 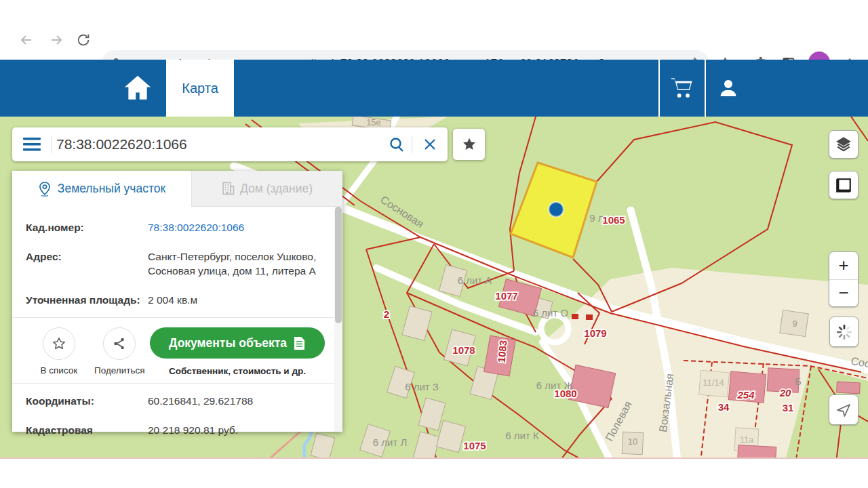 I want to click on map-label: 31, so click(x=788, y=408).